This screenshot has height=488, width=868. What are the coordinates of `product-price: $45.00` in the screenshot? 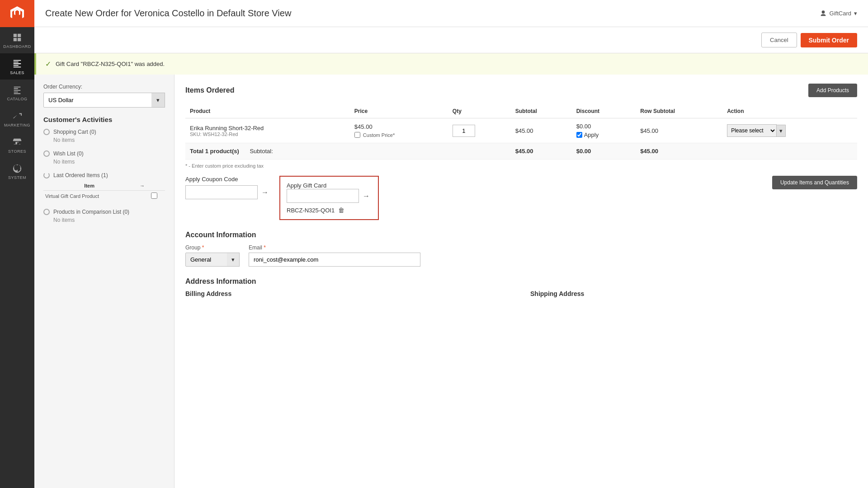 It's located at (399, 127).